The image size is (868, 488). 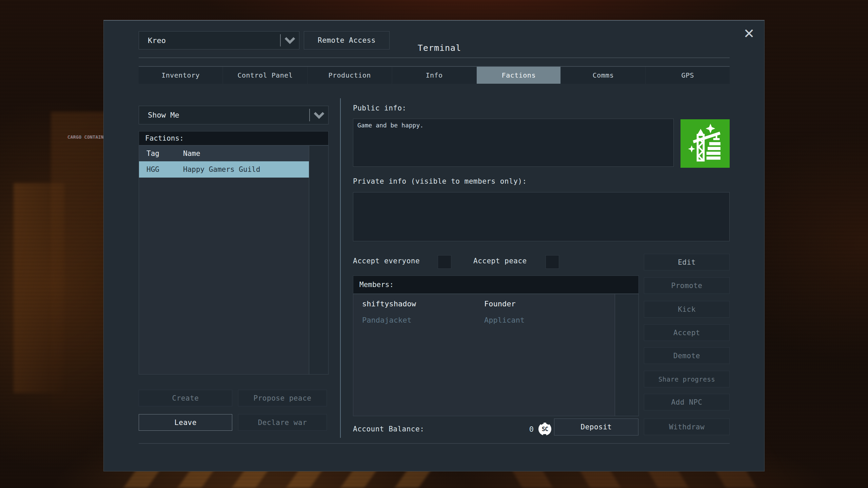 What do you see at coordinates (749, 35) in the screenshot?
I see `close-icon: ✕` at bounding box center [749, 35].